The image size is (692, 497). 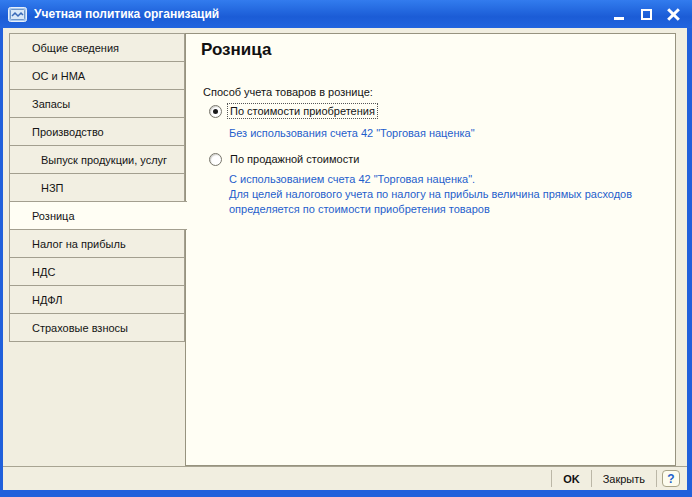 I want to click on window-title: Учетная политика организаций, so click(x=324, y=14).